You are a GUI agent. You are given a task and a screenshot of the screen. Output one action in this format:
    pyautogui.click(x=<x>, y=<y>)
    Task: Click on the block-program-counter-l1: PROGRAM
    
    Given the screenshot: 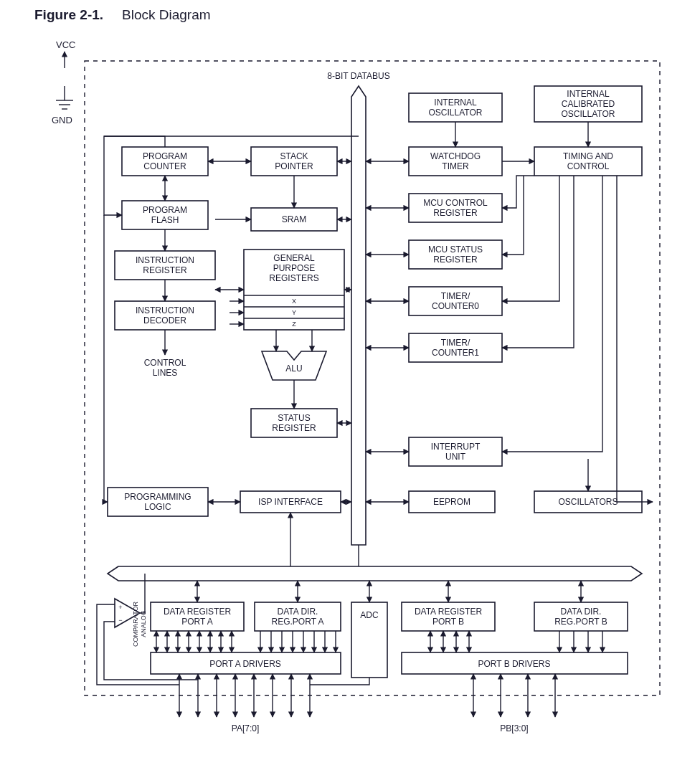 What is the action you would take?
    pyautogui.click(x=165, y=156)
    